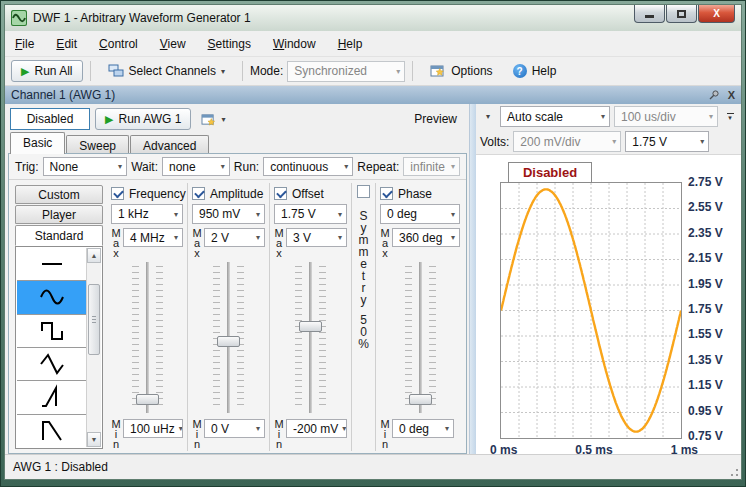 The width and height of the screenshot is (746, 487). I want to click on close-channel-icon: X, so click(732, 96).